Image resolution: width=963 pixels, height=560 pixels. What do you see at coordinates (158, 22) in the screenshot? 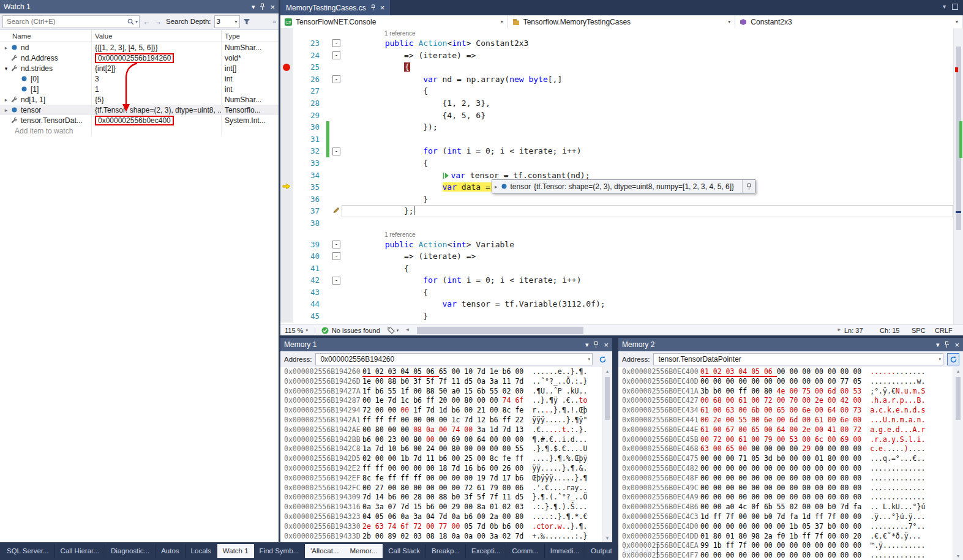
I see `search-next-icon: →` at bounding box center [158, 22].